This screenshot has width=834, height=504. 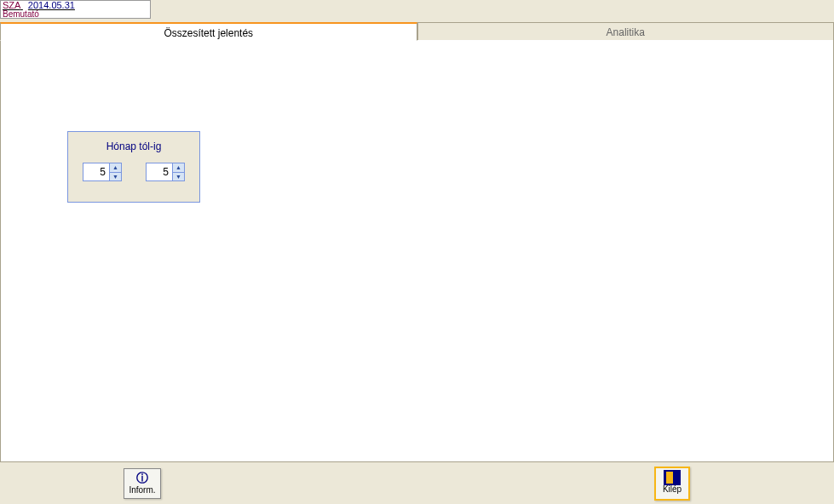 What do you see at coordinates (165, 172) in the screenshot?
I see `month-to-spinner: ▲ ▼` at bounding box center [165, 172].